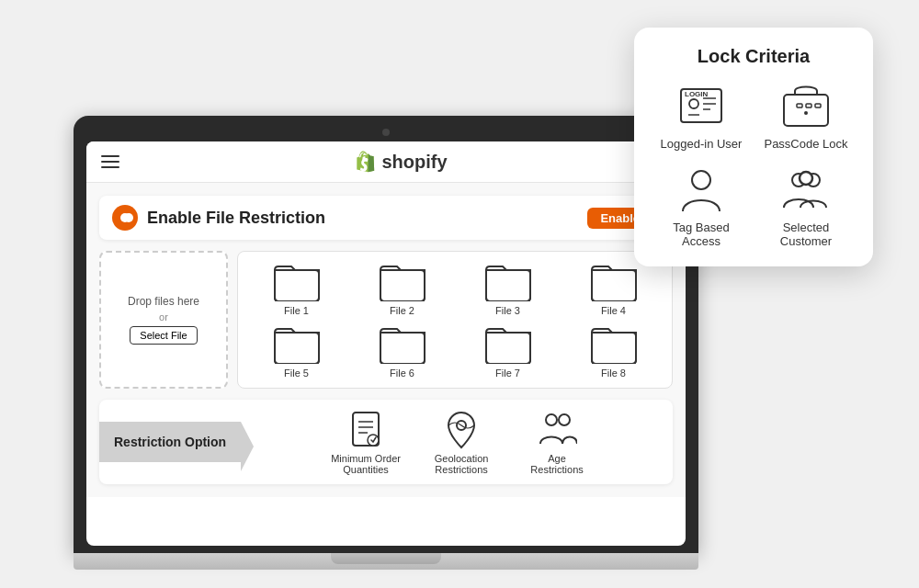 The width and height of the screenshot is (919, 588). Describe the element at coordinates (366, 464) in the screenshot. I see `restriction-item-label: Minimum Order Quantities` at that location.